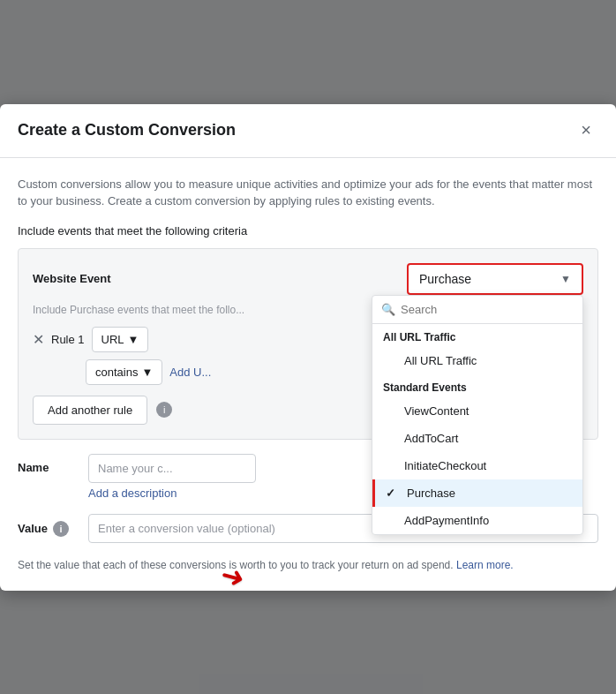 The height and width of the screenshot is (694, 616). I want to click on value-info-icon: i, so click(61, 529).